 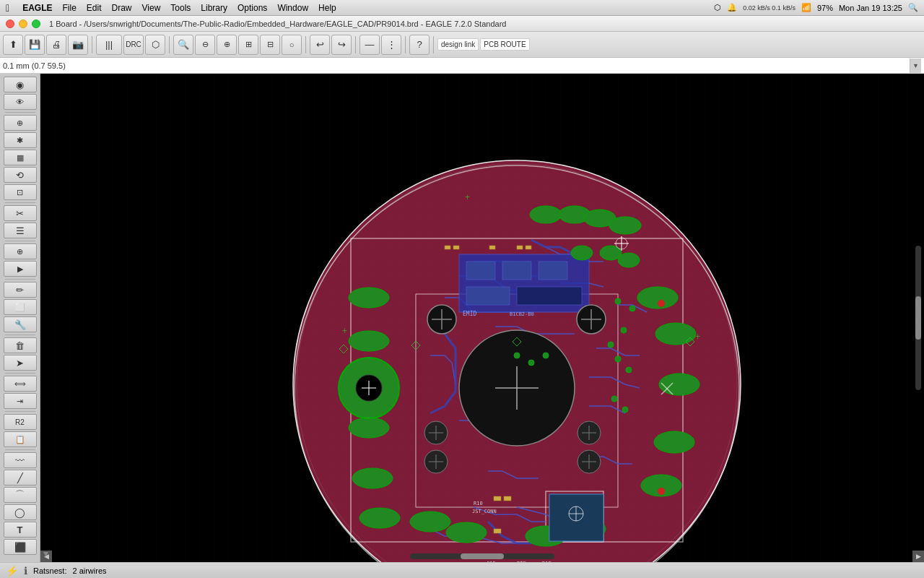 What do you see at coordinates (20, 123) in the screenshot?
I see `move-tool-btn: ⊕` at bounding box center [20, 123].